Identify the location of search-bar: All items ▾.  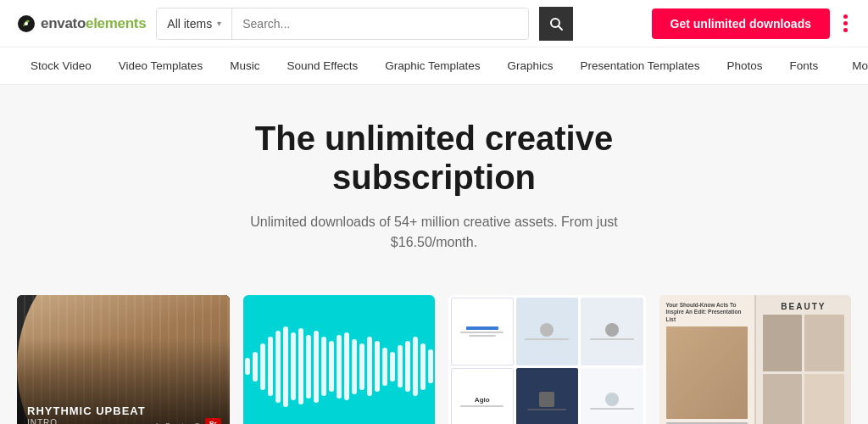
(342, 24).